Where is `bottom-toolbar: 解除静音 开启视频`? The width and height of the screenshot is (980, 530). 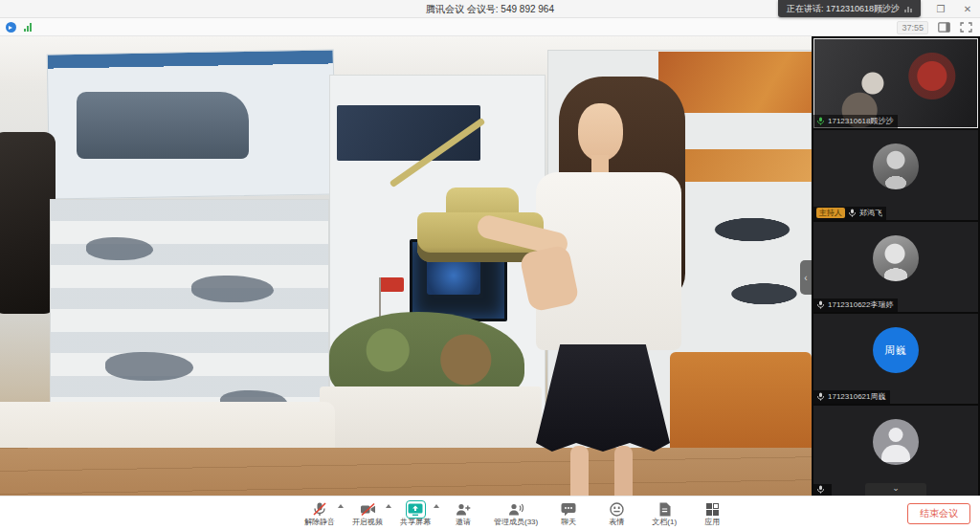
bottom-toolbar: 解除静音 开启视频 is located at coordinates (490, 513).